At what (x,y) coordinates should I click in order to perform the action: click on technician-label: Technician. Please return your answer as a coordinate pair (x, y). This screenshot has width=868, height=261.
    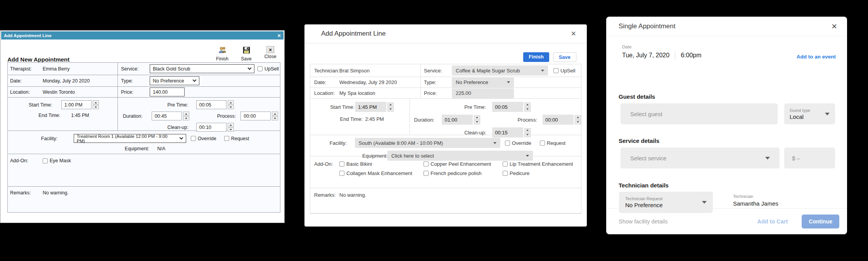
    Looking at the image, I should click on (756, 196).